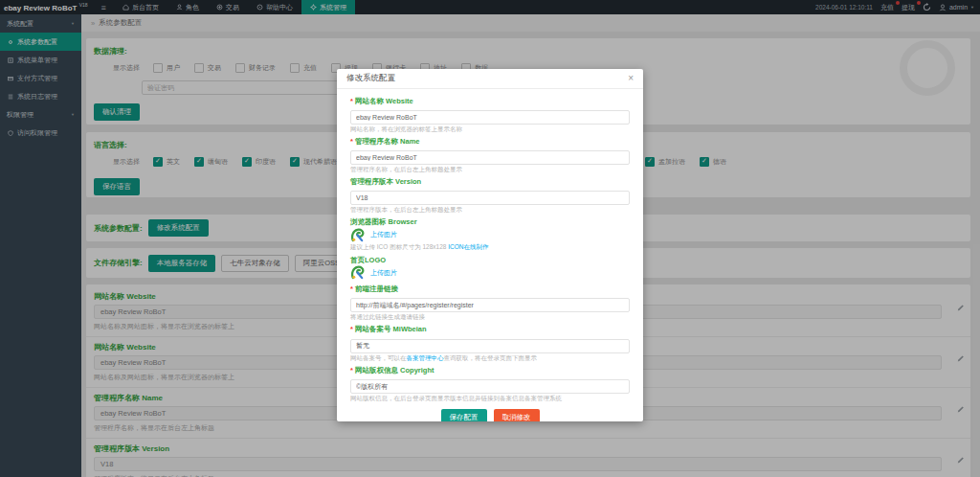 Image resolution: width=980 pixels, height=477 pixels. Describe the element at coordinates (425, 358) in the screenshot. I see `beian-center-link: 备案管理中心` at that location.